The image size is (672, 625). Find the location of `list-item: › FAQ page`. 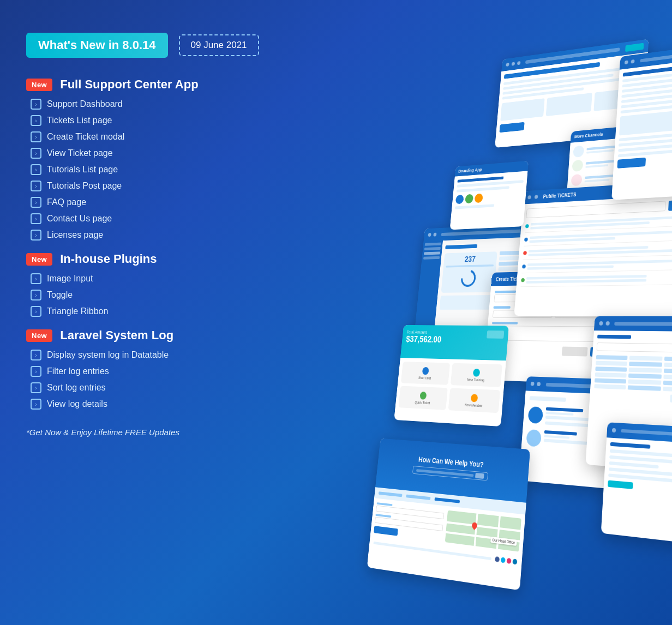

list-item: › FAQ page is located at coordinates (159, 202).